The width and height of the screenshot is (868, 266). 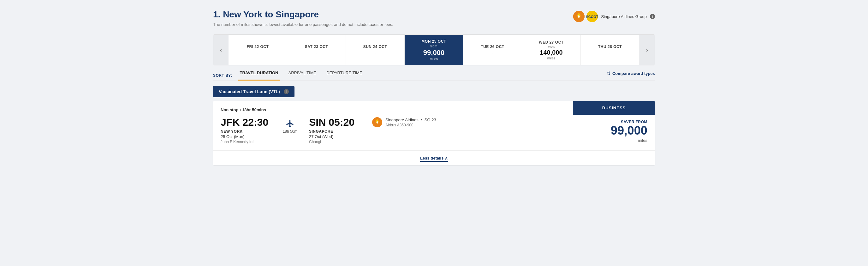 I want to click on sort-tab-arrival-time: ARRIVAL TIME, so click(x=303, y=76).